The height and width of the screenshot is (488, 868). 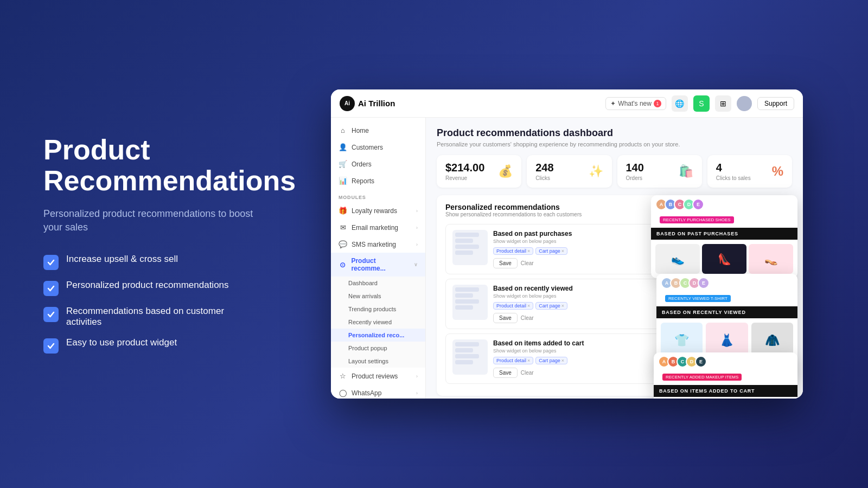 What do you see at coordinates (726, 398) in the screenshot?
I see `makeup-images: 💄 🧴 💅` at bounding box center [726, 398].